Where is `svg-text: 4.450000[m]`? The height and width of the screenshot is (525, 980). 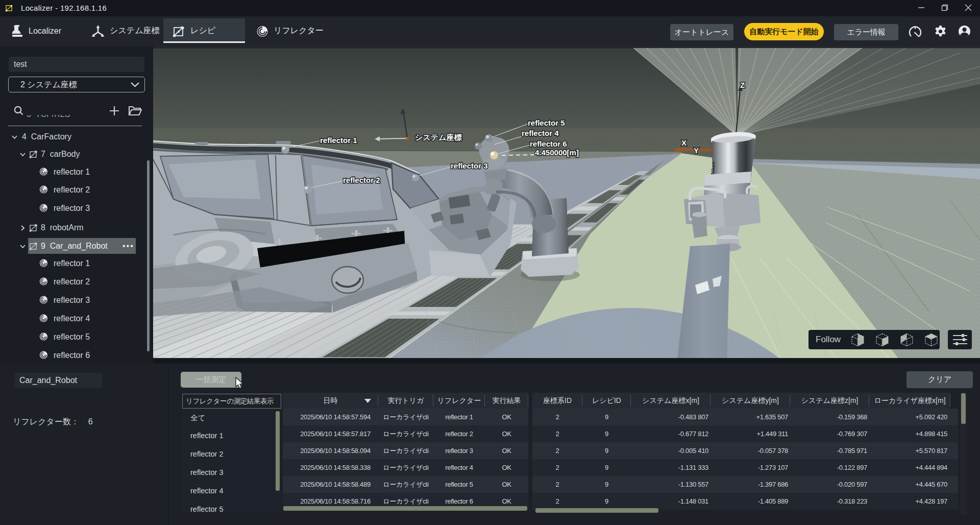
svg-text: 4.450000[m] is located at coordinates (557, 152).